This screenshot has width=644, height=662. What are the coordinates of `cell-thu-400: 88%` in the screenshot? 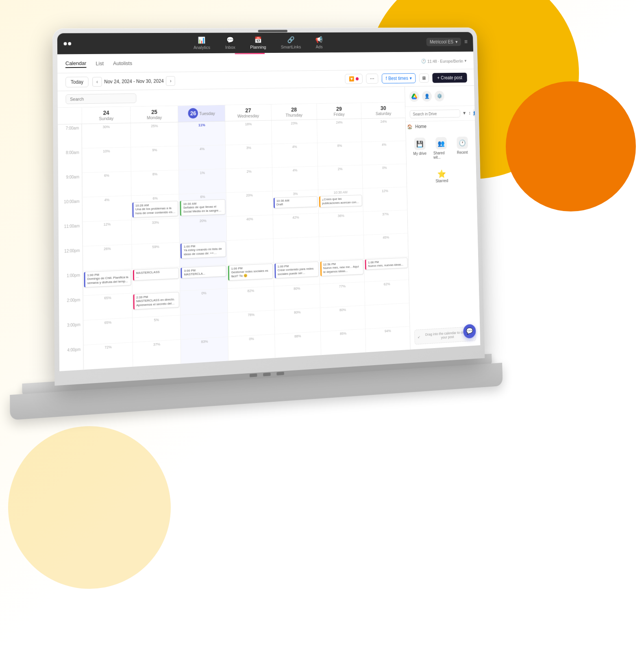 It's located at (298, 345).